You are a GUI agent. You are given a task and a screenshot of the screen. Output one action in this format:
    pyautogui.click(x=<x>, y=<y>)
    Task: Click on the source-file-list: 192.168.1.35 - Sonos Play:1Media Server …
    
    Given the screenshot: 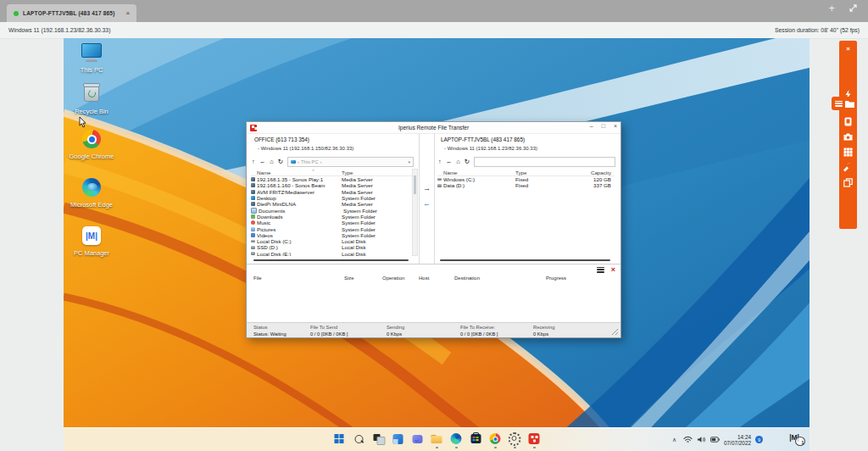 What is the action you would take?
    pyautogui.click(x=332, y=216)
    